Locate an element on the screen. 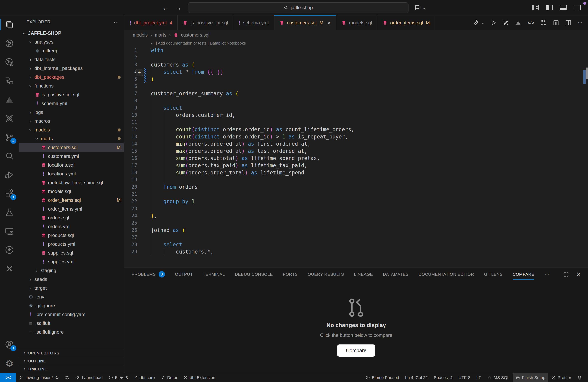 The width and height of the screenshot is (588, 382). datafold-diff-button is located at coordinates (518, 23).